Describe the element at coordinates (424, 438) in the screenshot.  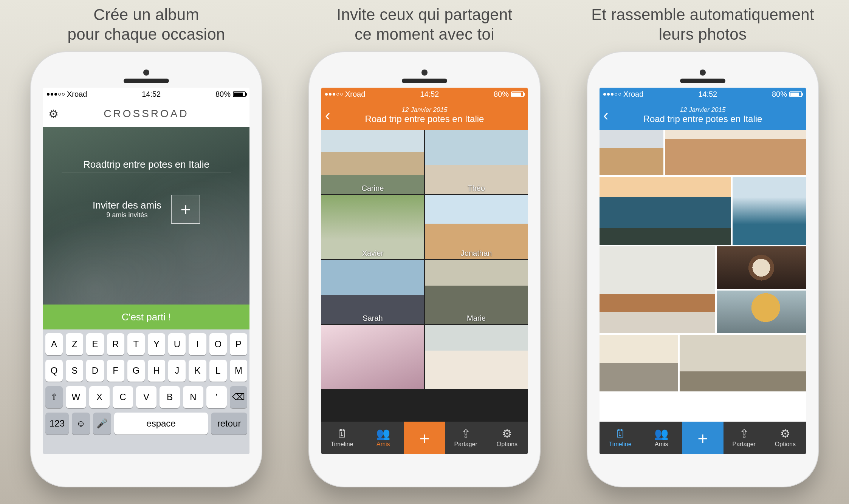
I see `tab-bar: 🗓Timeline 👥Amis ＋ ⇪Partager ⚙Options` at that location.